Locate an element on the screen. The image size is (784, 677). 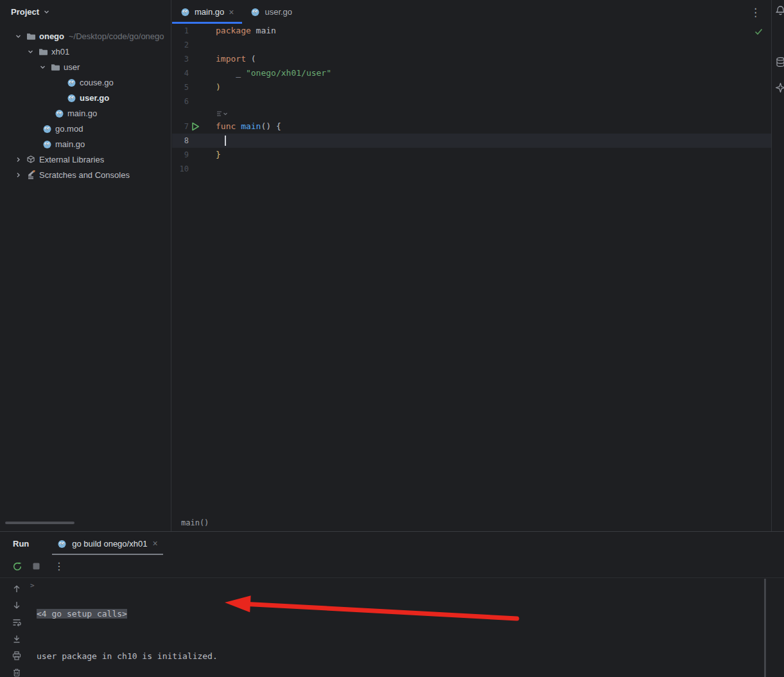
tree-item-go-mod: go.mod is located at coordinates (85, 128).